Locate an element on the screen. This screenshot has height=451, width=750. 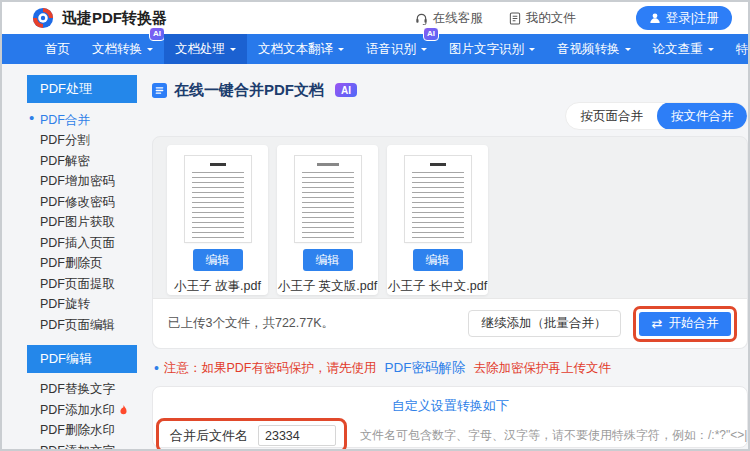
file-card: 编辑小王子 英文版.pdf is located at coordinates (328, 220).